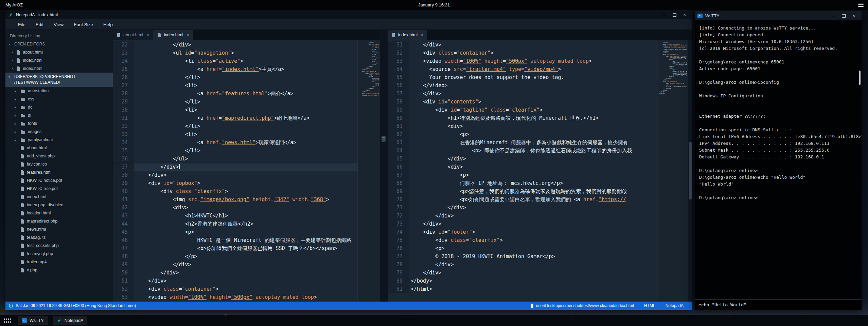 The height and width of the screenshot is (326, 868). I want to click on code-line-65: 65 </div>, so click(523, 159).